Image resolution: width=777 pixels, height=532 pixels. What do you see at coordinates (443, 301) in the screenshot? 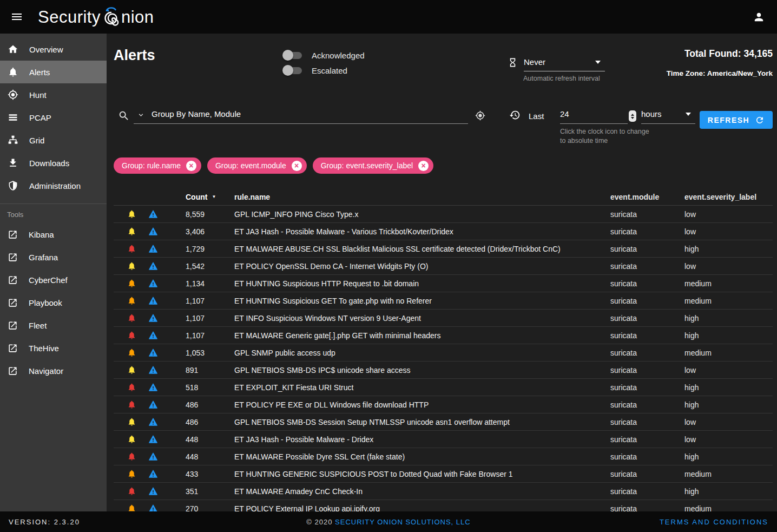
I see `table-row: 1,107 ET HUNTING Suspicious GET To gate.…` at bounding box center [443, 301].